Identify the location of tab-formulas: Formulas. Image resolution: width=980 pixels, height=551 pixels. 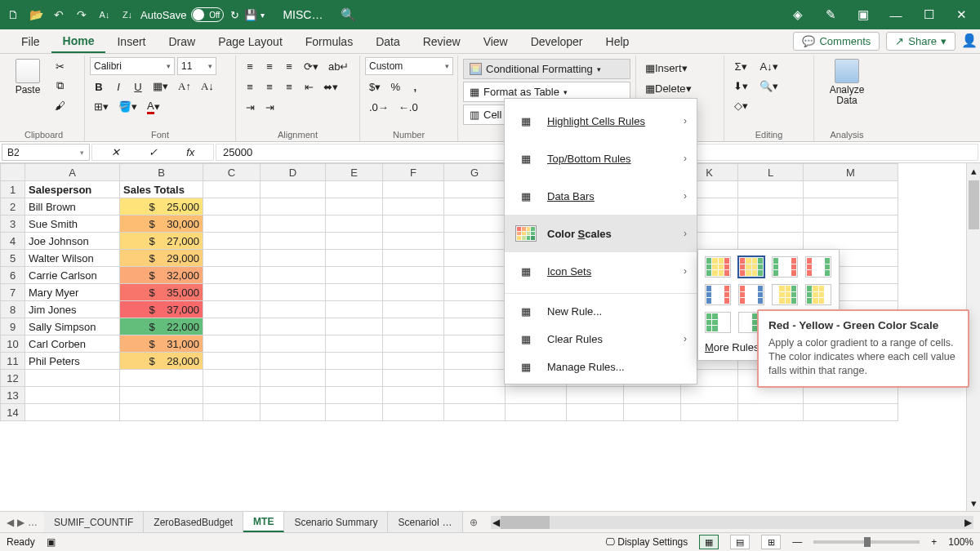
(329, 41).